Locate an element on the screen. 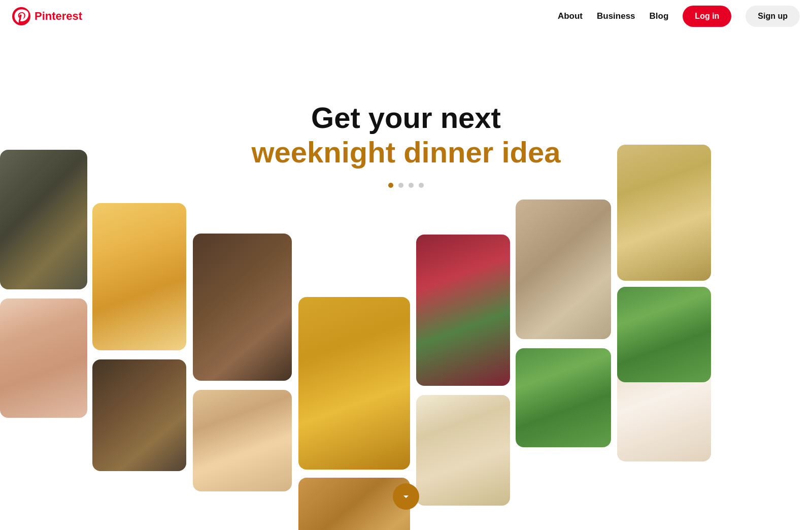 Image resolution: width=812 pixels, height=530 pixels. nav-about: About is located at coordinates (570, 16).